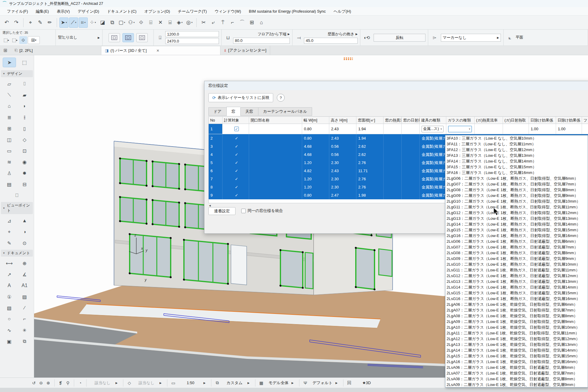 Image resolution: width=588 pixels, height=392 pixels. I want to click on guide-lines-icon: ⟋▾, so click(74, 23).